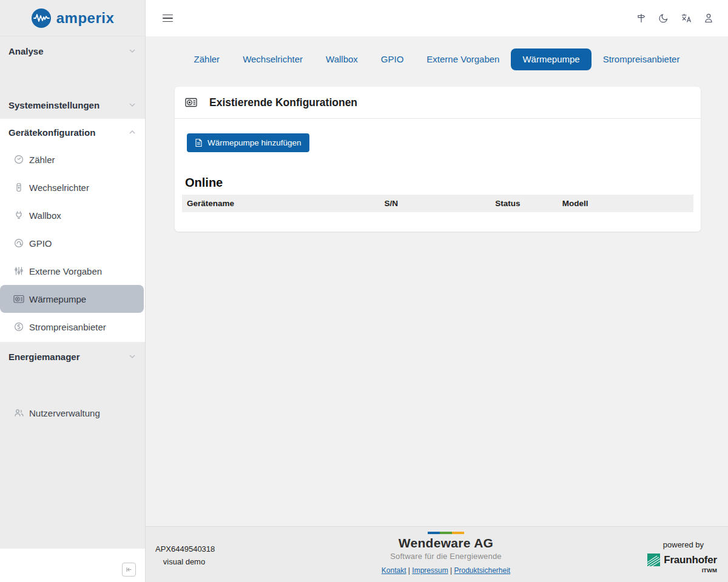 This screenshot has height=582, width=728. I want to click on tab-wechselrichter: Wechselrichter, so click(273, 59).